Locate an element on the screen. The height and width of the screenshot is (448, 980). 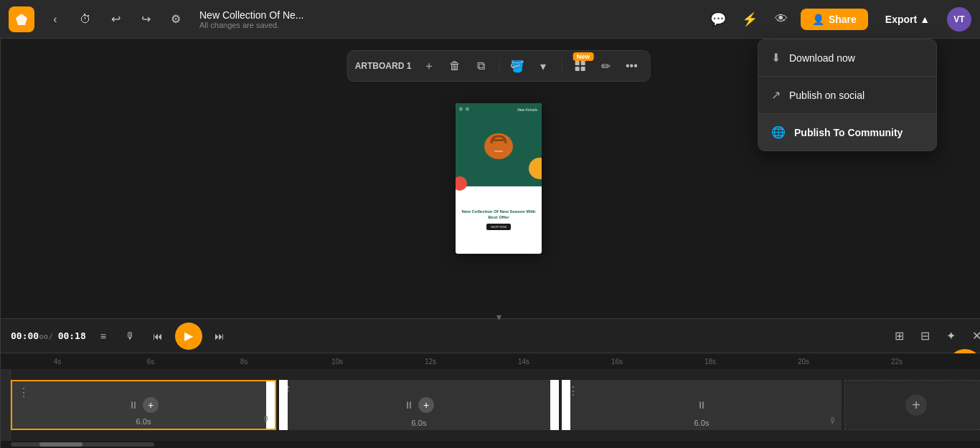
undo-button: ↩ is located at coordinates (116, 19).